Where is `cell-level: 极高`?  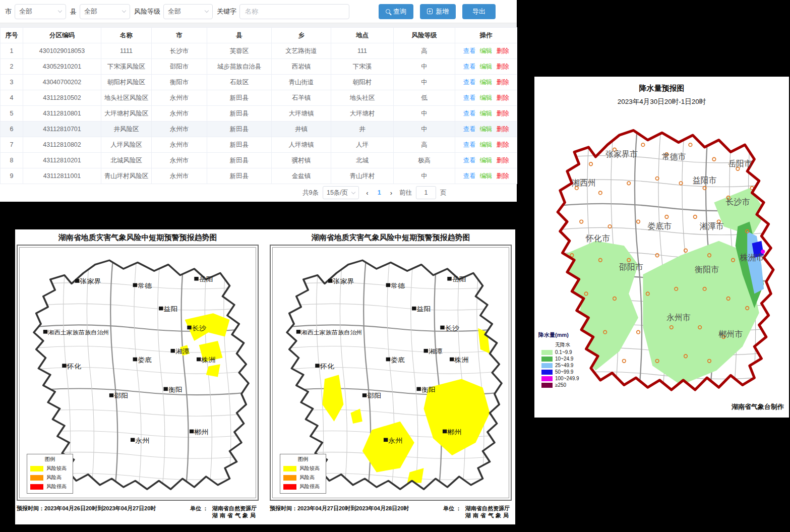
cell-level: 极高 is located at coordinates (424, 160).